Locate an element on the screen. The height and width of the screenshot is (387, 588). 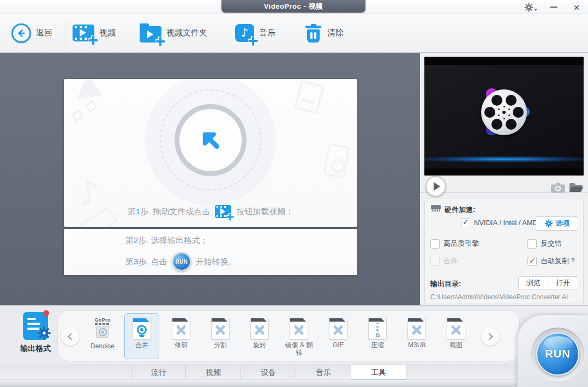
browse-button: 浏览 is located at coordinates (533, 283).